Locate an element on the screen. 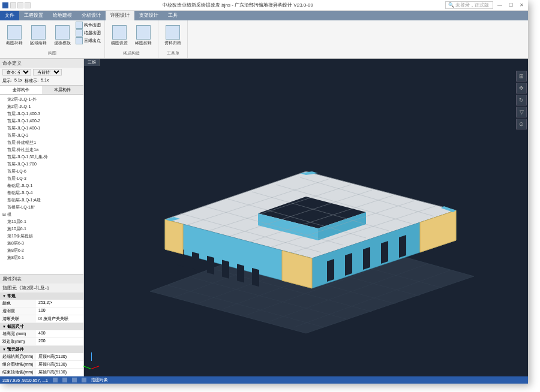  tree-item: 首层-外柱丝走1a is located at coordinates (42, 150).